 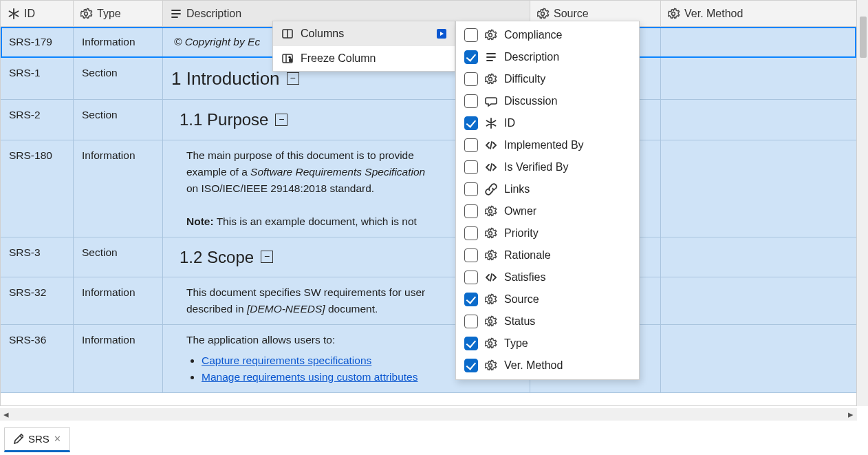 What do you see at coordinates (30, 14) in the screenshot?
I see `col-header-id-label: ID` at bounding box center [30, 14].